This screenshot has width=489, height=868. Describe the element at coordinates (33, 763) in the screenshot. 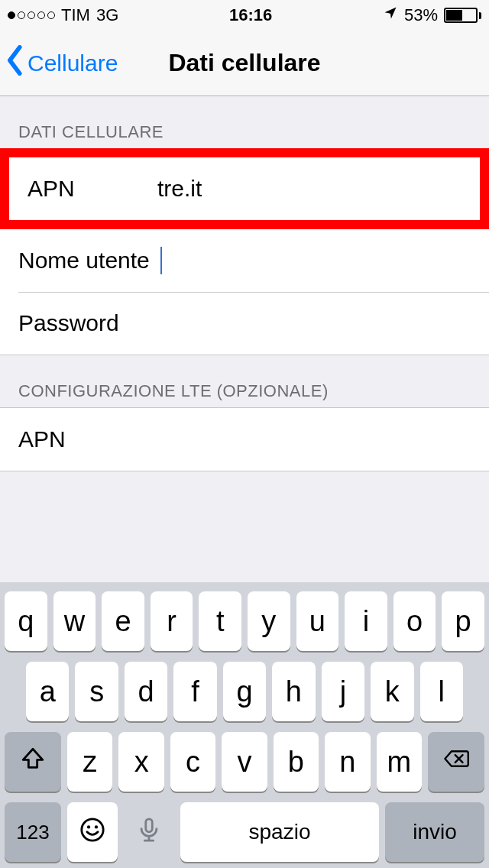

I see `shift-icon` at that location.